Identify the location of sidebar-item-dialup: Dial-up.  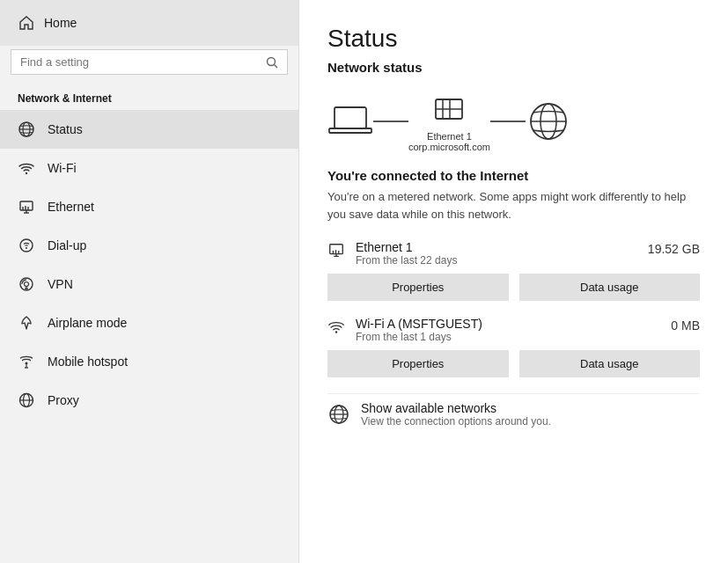
(150, 245).